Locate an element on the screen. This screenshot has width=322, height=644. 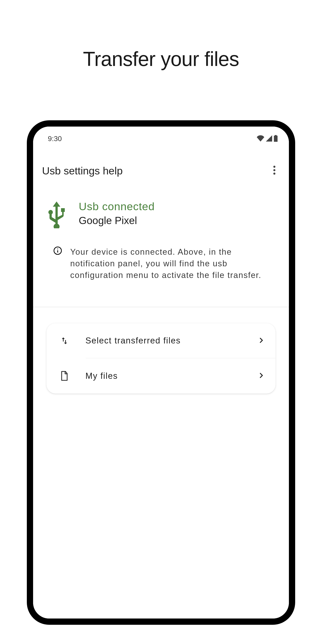
file-icon is located at coordinates (64, 376).